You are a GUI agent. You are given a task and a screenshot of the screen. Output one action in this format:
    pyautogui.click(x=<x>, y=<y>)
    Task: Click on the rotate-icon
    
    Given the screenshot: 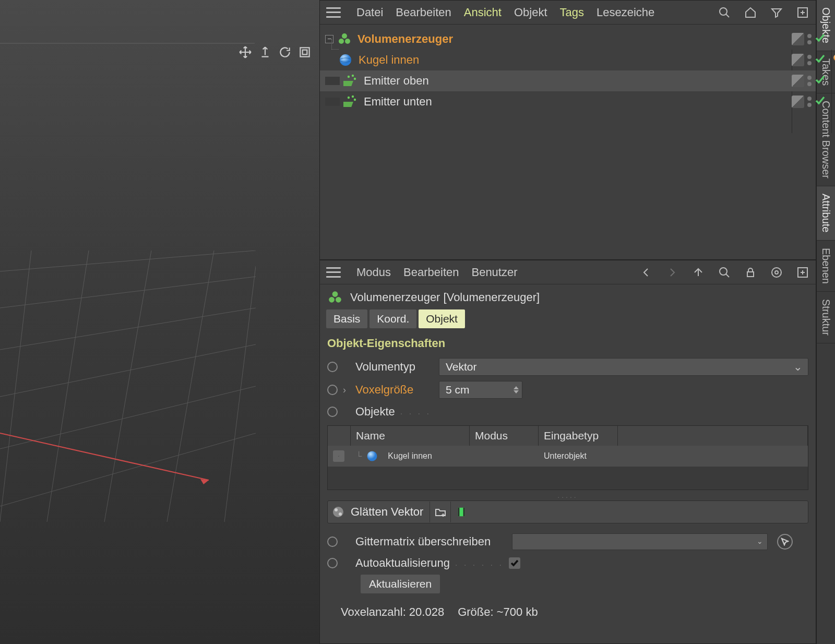 What is the action you would take?
    pyautogui.click(x=285, y=52)
    